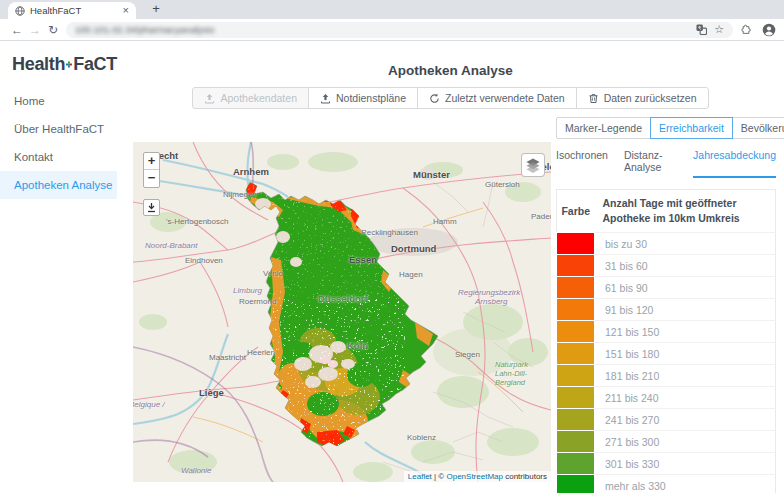 Image resolution: width=784 pixels, height=493 pixels. Describe the element at coordinates (392, 30) in the screenshot. I see `browser-toolbar: ← → ↻ 100.101.02.34/pharmacyanalysis ☆` at that location.